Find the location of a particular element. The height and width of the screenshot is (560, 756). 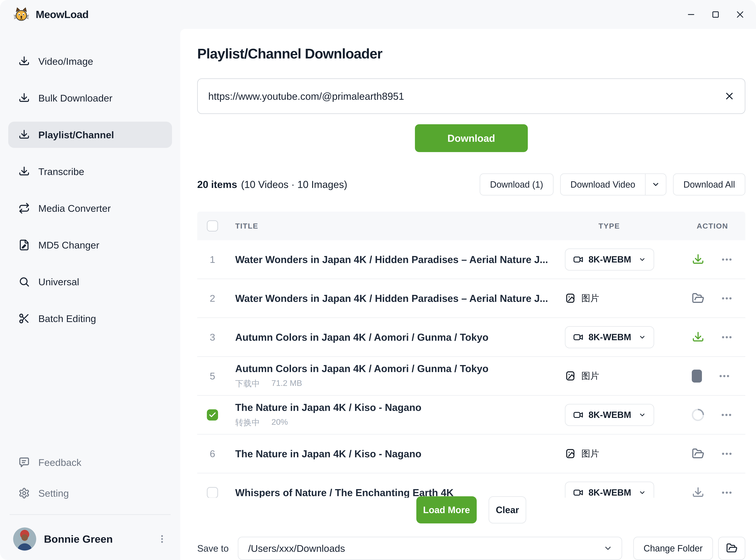

column-type: TYPE is located at coordinates (622, 226).